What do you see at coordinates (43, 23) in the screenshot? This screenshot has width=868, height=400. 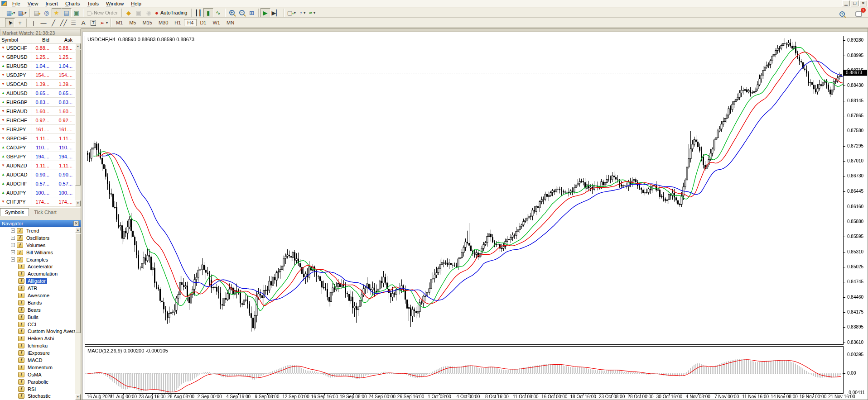 I see `horizontal-line-button: —` at bounding box center [43, 23].